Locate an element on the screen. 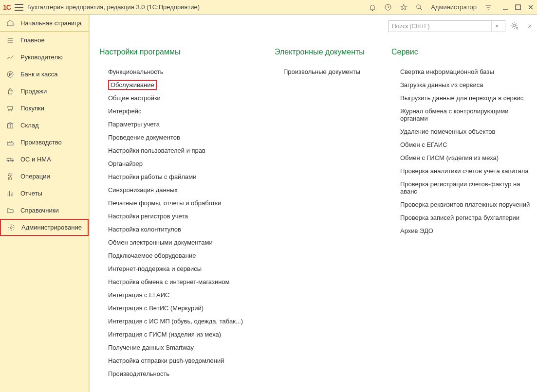  search-icon is located at coordinates (419, 7).